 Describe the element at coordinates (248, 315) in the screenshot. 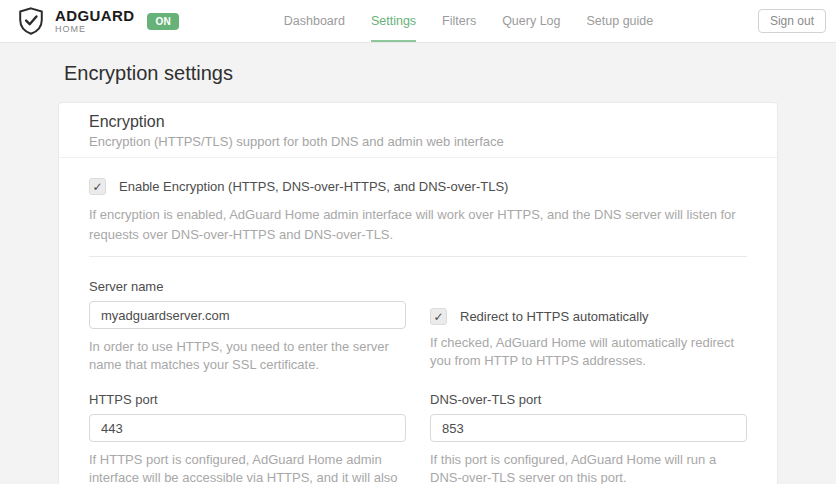

I see `server-name-input` at that location.